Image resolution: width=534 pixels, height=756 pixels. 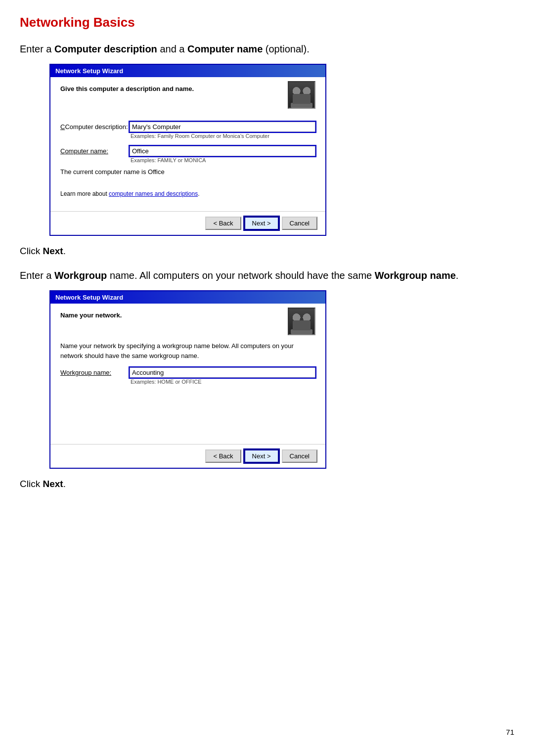 What do you see at coordinates (223, 382) in the screenshot?
I see `workgroup-name-example: Examples: HOME or OFFICE` at bounding box center [223, 382].